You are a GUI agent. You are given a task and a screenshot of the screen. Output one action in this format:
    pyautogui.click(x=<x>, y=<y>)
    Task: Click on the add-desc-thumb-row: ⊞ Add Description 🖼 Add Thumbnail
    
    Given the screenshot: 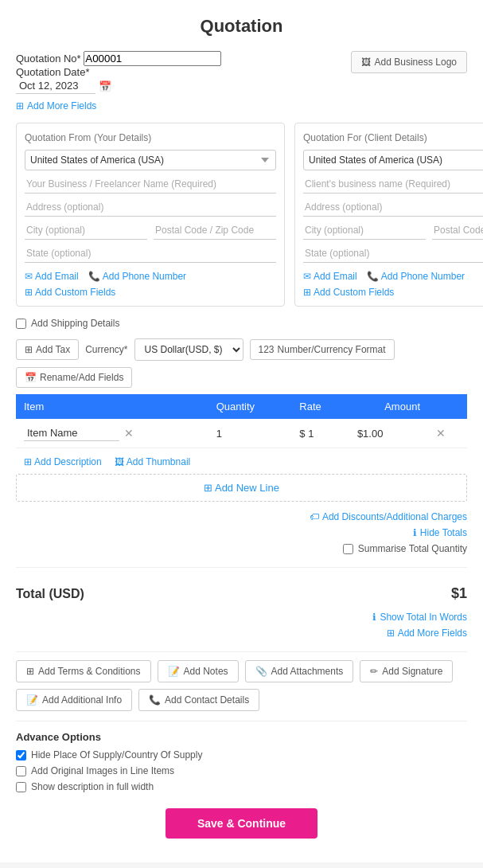 What is the action you would take?
    pyautogui.click(x=242, y=463)
    